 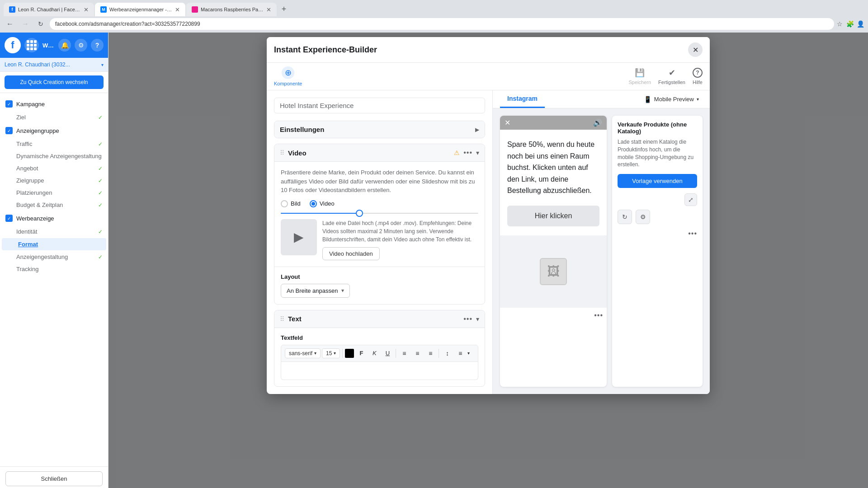 I want to click on tab-mac-label: Macarons Raspberries Pastr..., so click(x=232, y=9).